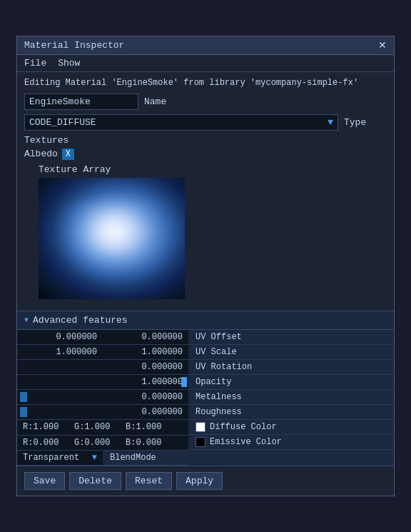 This screenshot has width=411, height=532. Describe the element at coordinates (206, 428) in the screenshot. I see `diffuse-color-row: R:1.000 G:1.000 B:1.000 Diffuse Color` at that location.